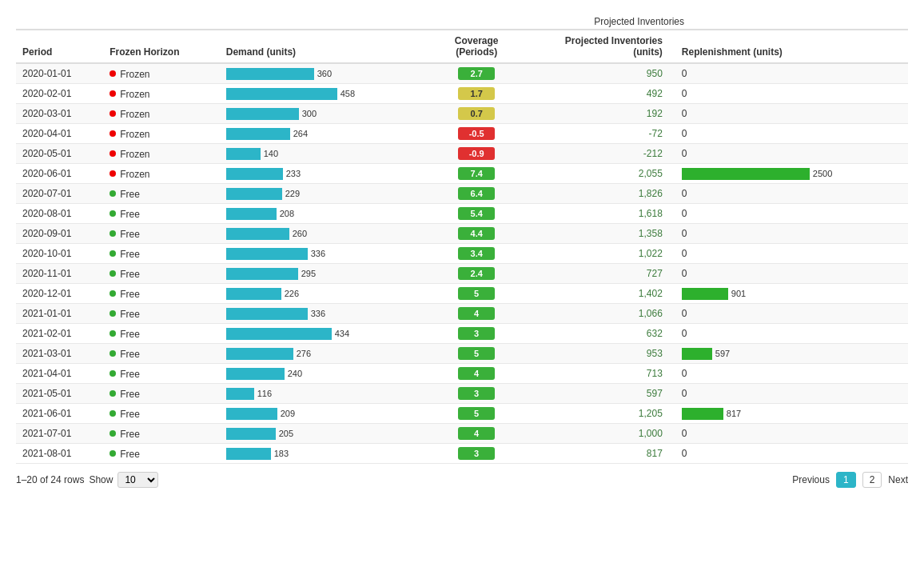 This screenshot has height=563, width=924. Describe the element at coordinates (462, 94) in the screenshot. I see `table-row: 2020-02-01Frozen 458 1.74920` at that location.